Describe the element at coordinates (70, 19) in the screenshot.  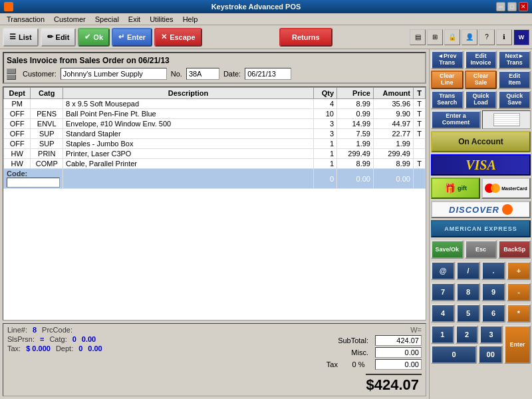
I see `menu-customer: Customer` at that location.